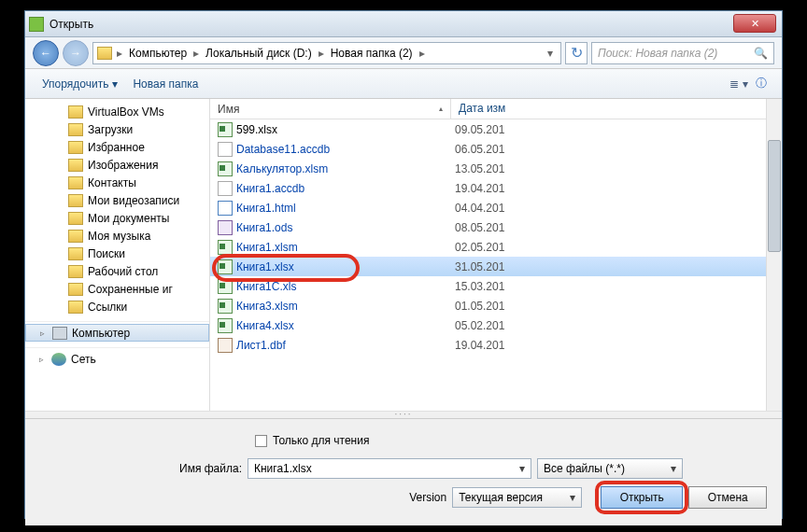  I want to click on file-row: Книга1.xlsm02.05.201, so click(488, 246).